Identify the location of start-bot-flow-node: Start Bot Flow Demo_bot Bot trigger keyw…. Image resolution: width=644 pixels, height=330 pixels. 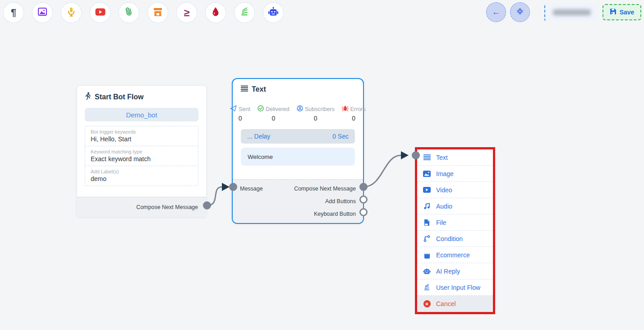
(142, 151).